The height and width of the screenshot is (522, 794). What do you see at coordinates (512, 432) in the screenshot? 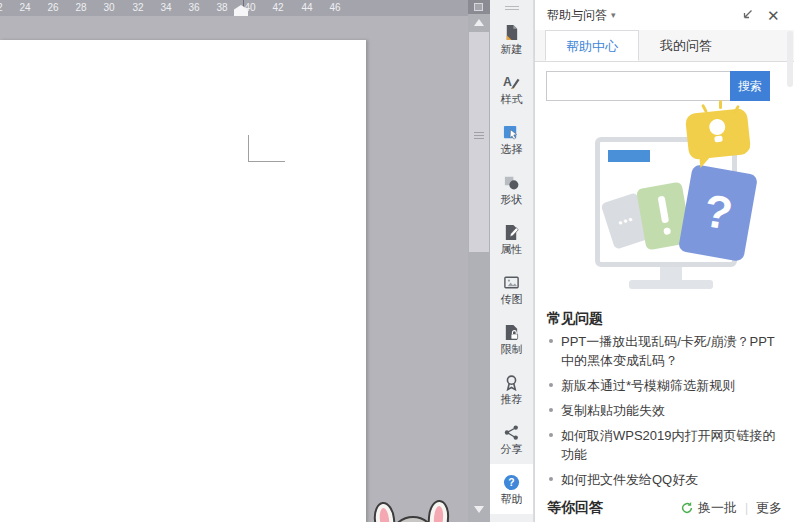
I see `share-icon` at bounding box center [512, 432].